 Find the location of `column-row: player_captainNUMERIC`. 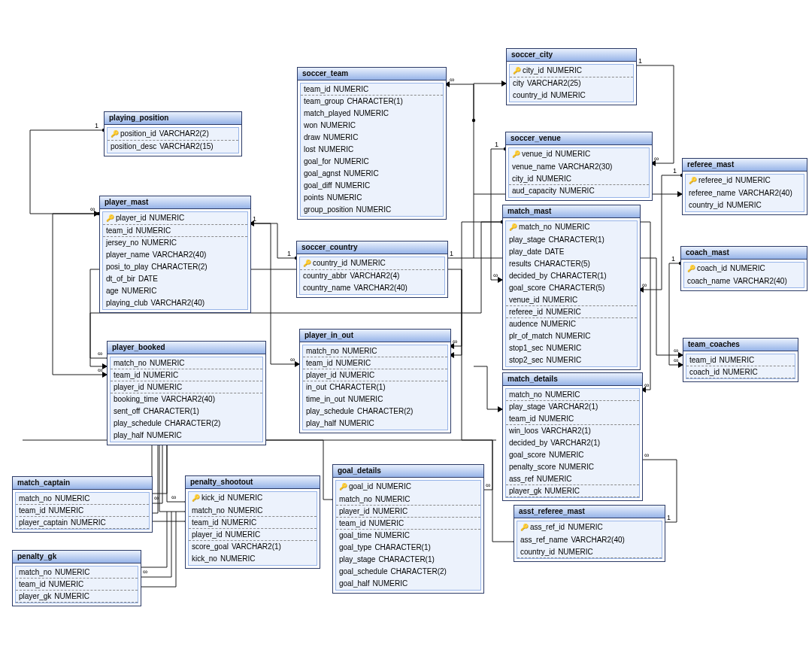

column-row: player_captainNUMERIC is located at coordinates (83, 523).